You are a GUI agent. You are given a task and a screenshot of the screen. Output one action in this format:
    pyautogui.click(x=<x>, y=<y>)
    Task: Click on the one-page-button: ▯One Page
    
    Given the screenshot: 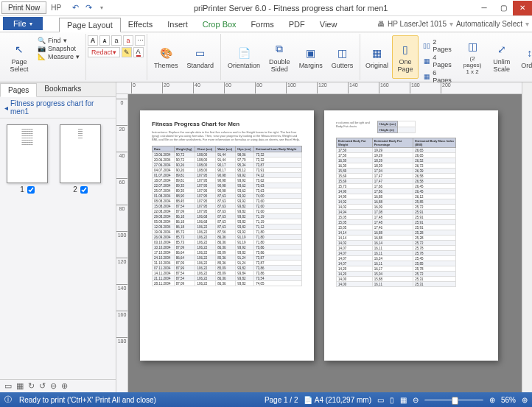 What is the action you would take?
    pyautogui.click(x=405, y=57)
    